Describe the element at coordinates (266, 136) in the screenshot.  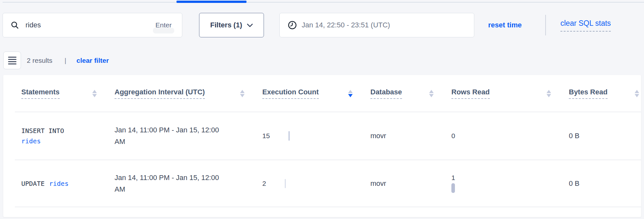
I see `execution-count-value: 15` at that location.